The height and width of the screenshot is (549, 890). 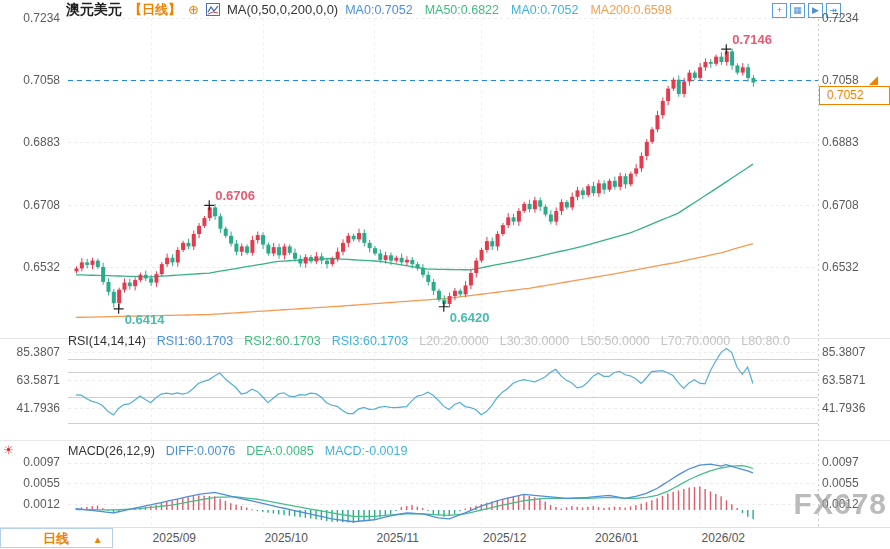 What do you see at coordinates (235, 196) in the screenshot?
I see `price-annotation: 0.6706` at bounding box center [235, 196].